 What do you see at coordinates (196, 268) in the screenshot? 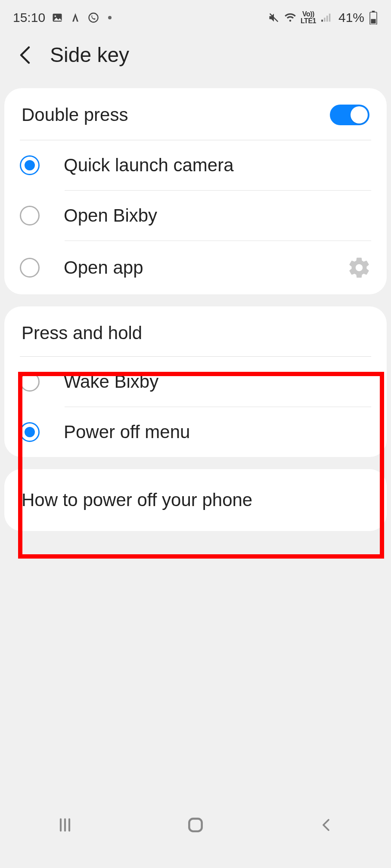
I see `option-open-app: Open app` at bounding box center [196, 268].